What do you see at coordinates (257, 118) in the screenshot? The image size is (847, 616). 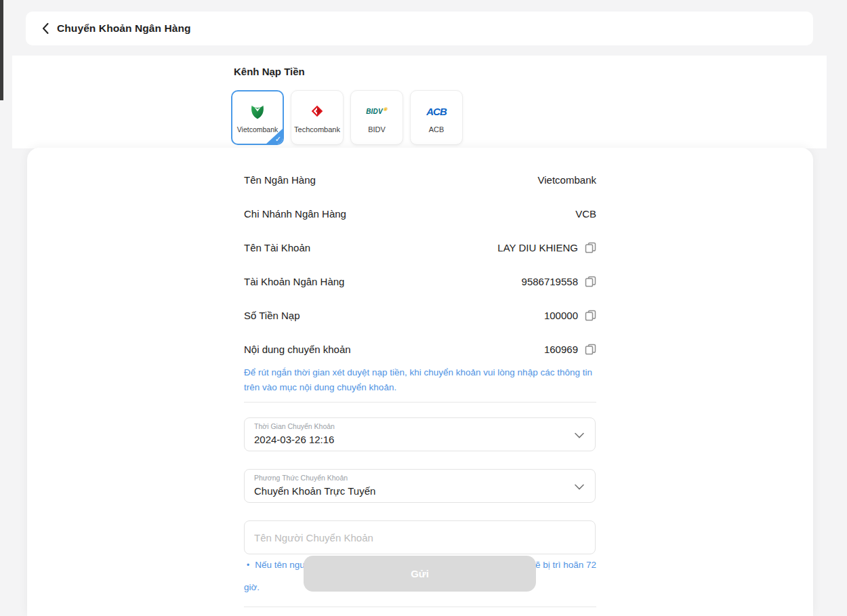 I see `bank-tile-vietcombank: Vietcombank ✓` at bounding box center [257, 118].